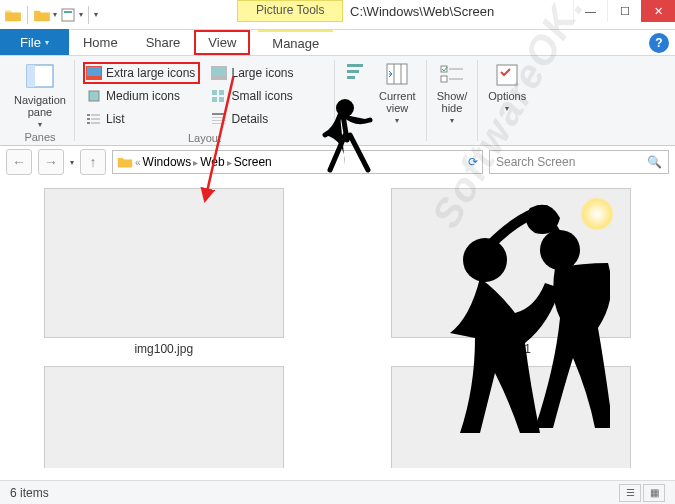 This screenshot has height=504, width=675. Describe the element at coordinates (219, 119) in the screenshot. I see `details-icon` at that location.